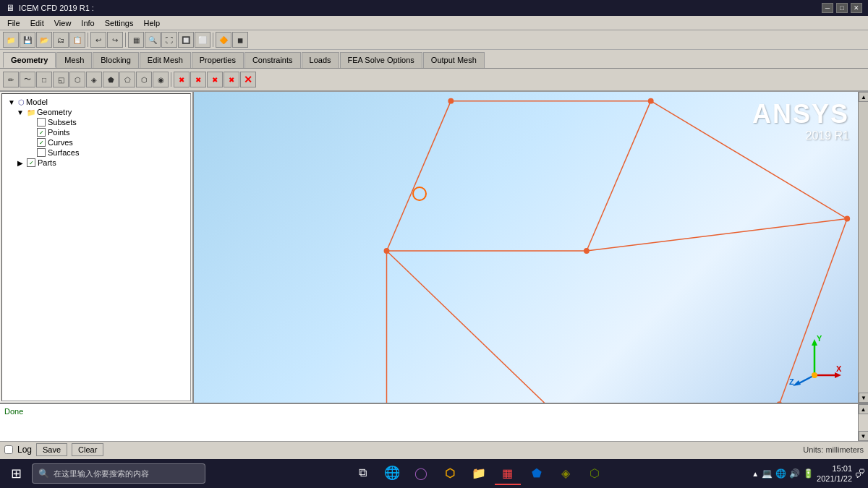  Describe the element at coordinates (74, 60) in the screenshot. I see `tab-mesh: Mesh` at that location.